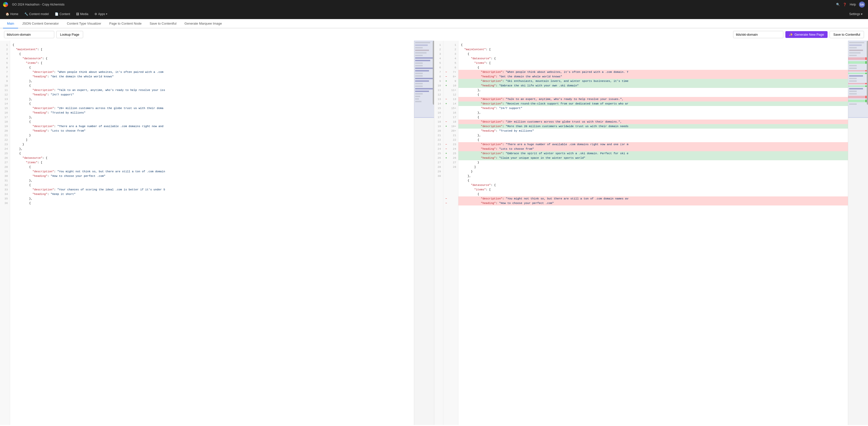 The height and width of the screenshot is (426, 868). What do you see at coordinates (847, 34) in the screenshot?
I see `save-button: Save to Contentful` at bounding box center [847, 34].